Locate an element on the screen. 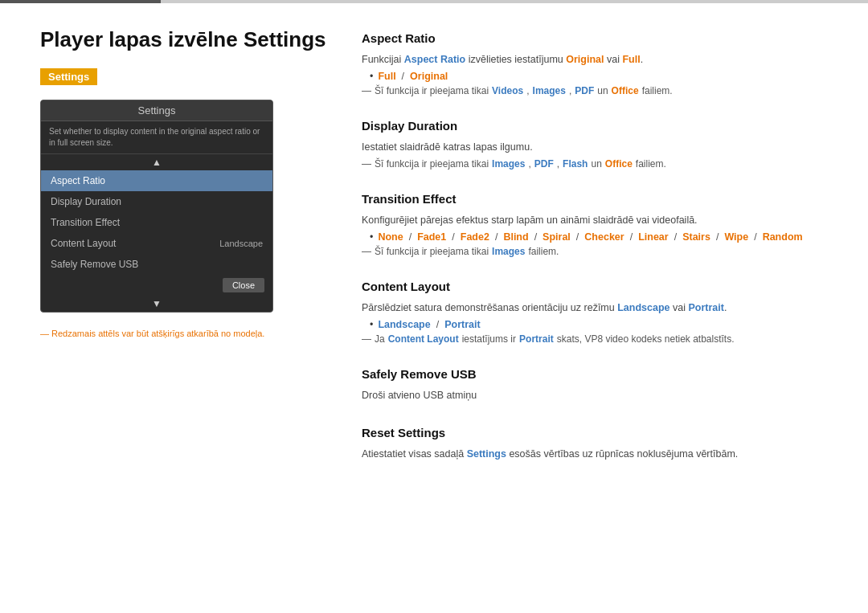 The width and height of the screenshot is (868, 613). settings-menu: Aspect RatioDisplay DurationTransition E… is located at coordinates (157, 223).